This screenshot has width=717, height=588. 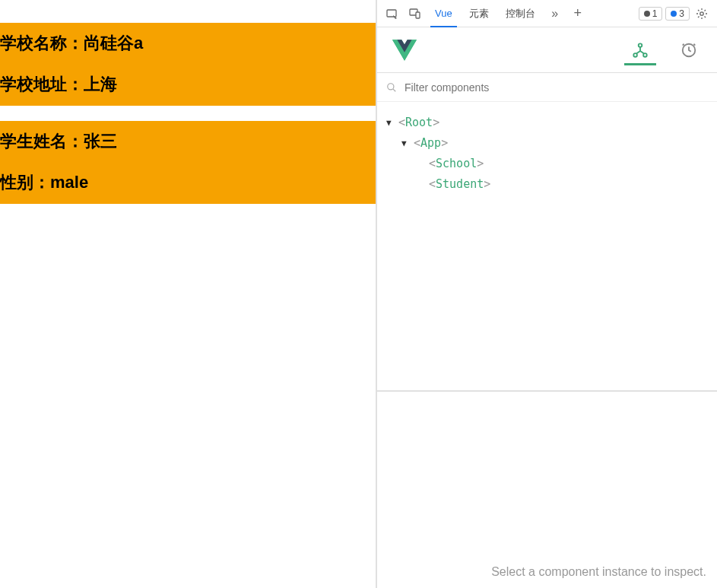 What do you see at coordinates (578, 14) in the screenshot?
I see `new-tab-icon: +` at bounding box center [578, 14].